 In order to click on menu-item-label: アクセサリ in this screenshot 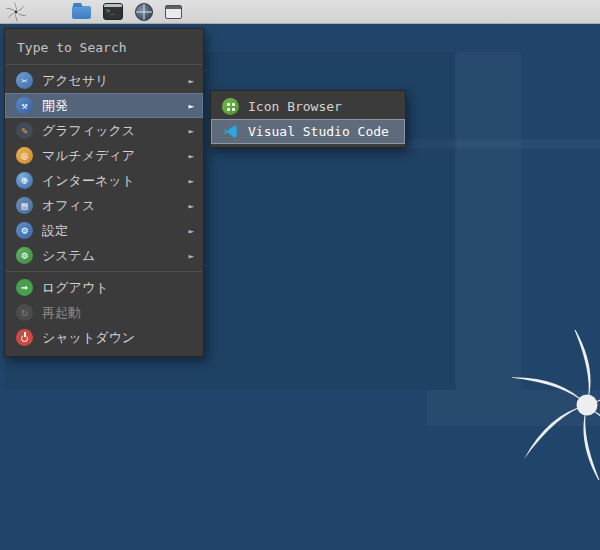, I will do `click(111, 81)`.